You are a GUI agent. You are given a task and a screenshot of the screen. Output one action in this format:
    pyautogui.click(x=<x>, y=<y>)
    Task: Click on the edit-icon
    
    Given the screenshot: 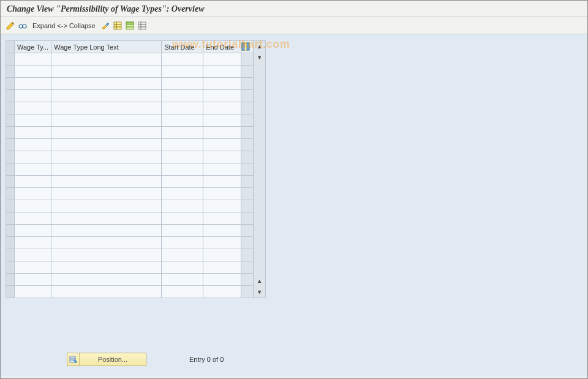 What is the action you would take?
    pyautogui.click(x=10, y=26)
    